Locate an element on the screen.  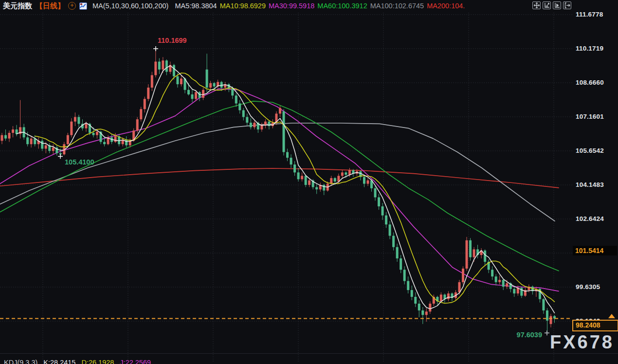
y-axis-label: 104.1483 is located at coordinates (590, 185).